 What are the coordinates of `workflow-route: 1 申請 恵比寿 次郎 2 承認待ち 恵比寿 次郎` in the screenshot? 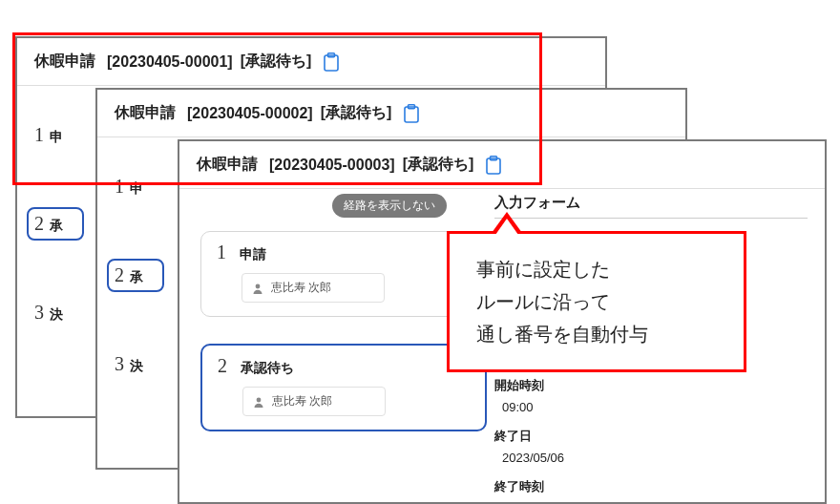 It's located at (344, 331).